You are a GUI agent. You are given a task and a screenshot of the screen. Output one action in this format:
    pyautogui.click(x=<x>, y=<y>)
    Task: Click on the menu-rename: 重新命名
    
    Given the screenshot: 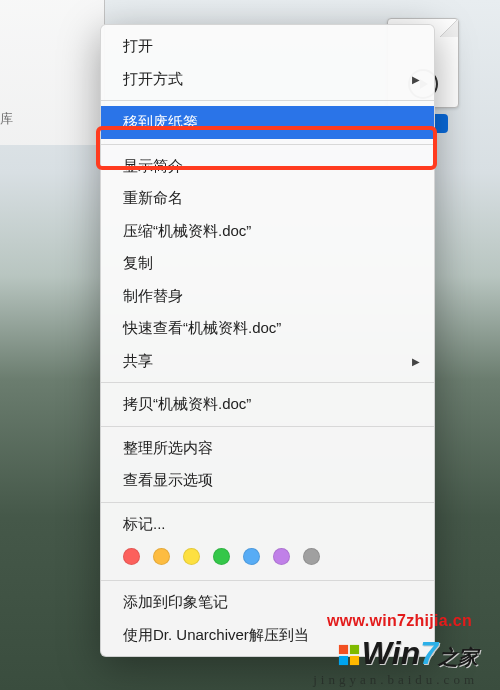 What is the action you would take?
    pyautogui.click(x=268, y=198)
    